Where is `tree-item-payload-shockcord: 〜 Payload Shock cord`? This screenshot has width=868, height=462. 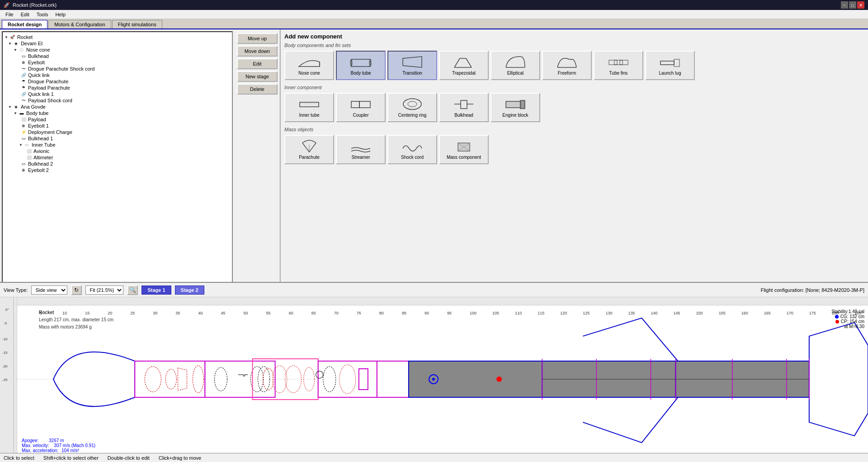 tree-item-payload-shockcord: 〜 Payload Shock cord is located at coordinates (118, 100).